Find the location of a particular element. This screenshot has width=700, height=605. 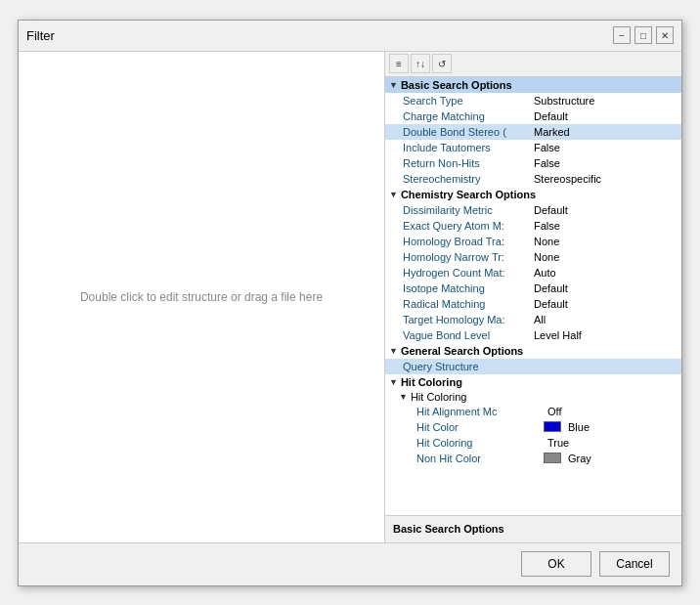

prop-exact-query-atom: Exact Query Atom M: False is located at coordinates (534, 226).